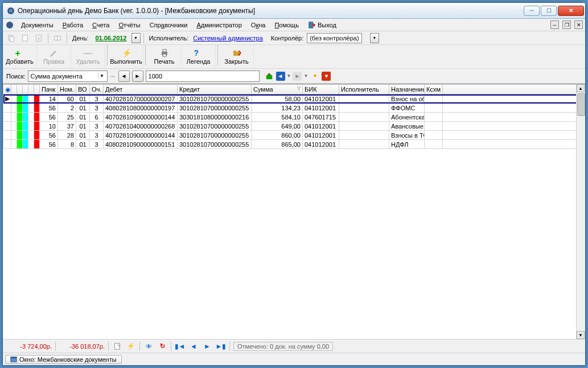 The height and width of the screenshot is (368, 588). I want to click on col-exec: Исполнитель, so click(364, 90).